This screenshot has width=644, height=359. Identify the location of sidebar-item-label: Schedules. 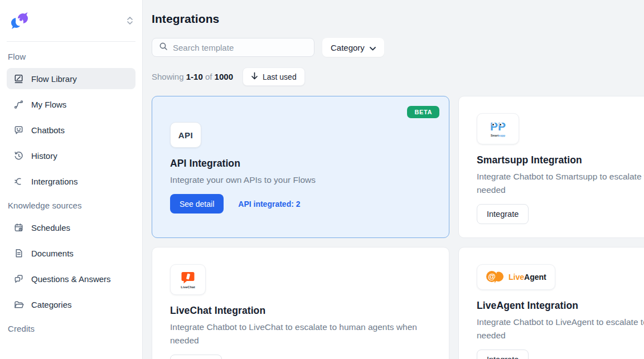
(51, 227).